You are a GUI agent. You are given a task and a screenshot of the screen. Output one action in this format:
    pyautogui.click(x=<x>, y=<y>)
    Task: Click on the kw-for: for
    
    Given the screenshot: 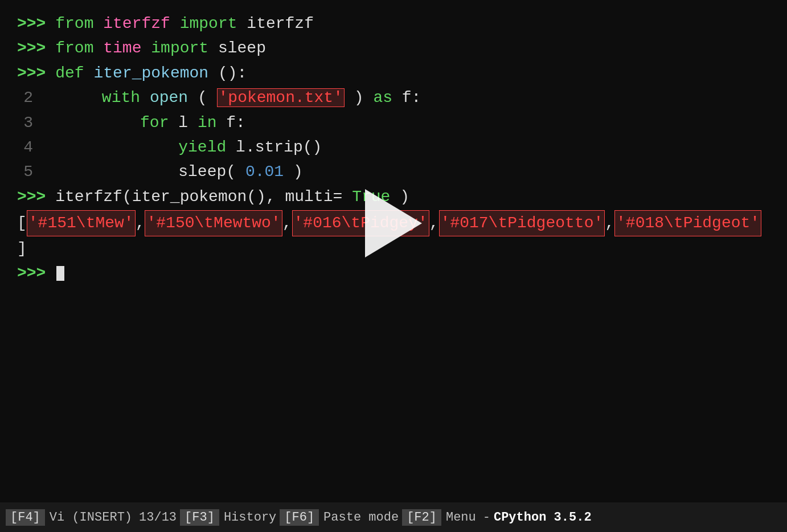 What is the action you would take?
    pyautogui.click(x=154, y=123)
    